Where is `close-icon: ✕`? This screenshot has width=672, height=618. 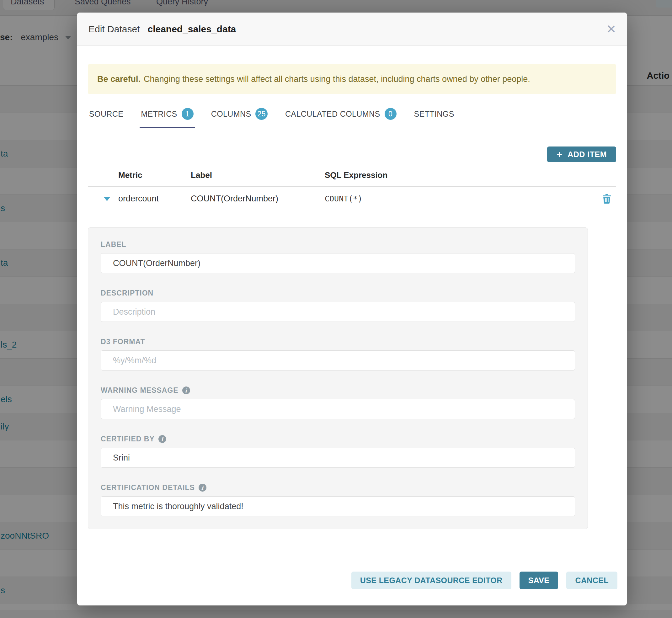
close-icon: ✕ is located at coordinates (611, 29).